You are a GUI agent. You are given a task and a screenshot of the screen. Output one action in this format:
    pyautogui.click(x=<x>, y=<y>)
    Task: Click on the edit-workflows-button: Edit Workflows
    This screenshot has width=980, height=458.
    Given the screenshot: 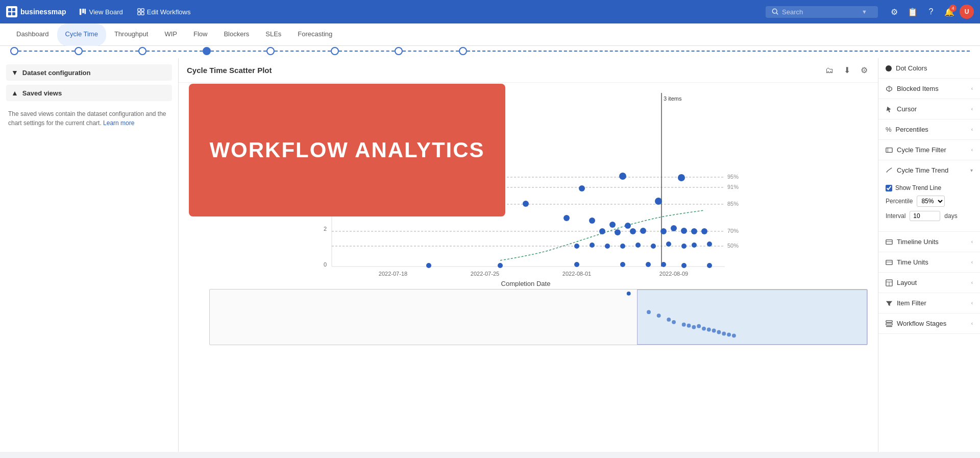 What is the action you would take?
    pyautogui.click(x=164, y=12)
    